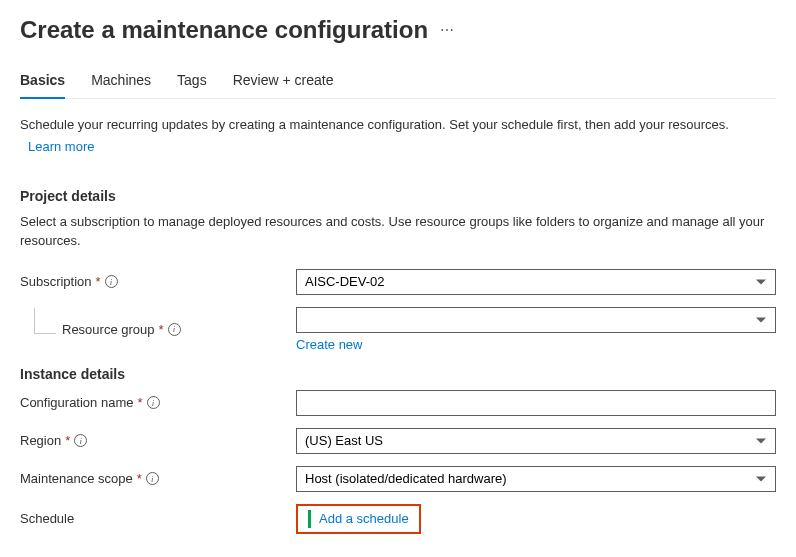 The width and height of the screenshot is (796, 557). What do you see at coordinates (42, 85) in the screenshot?
I see `tab-basics: Basics` at bounding box center [42, 85].